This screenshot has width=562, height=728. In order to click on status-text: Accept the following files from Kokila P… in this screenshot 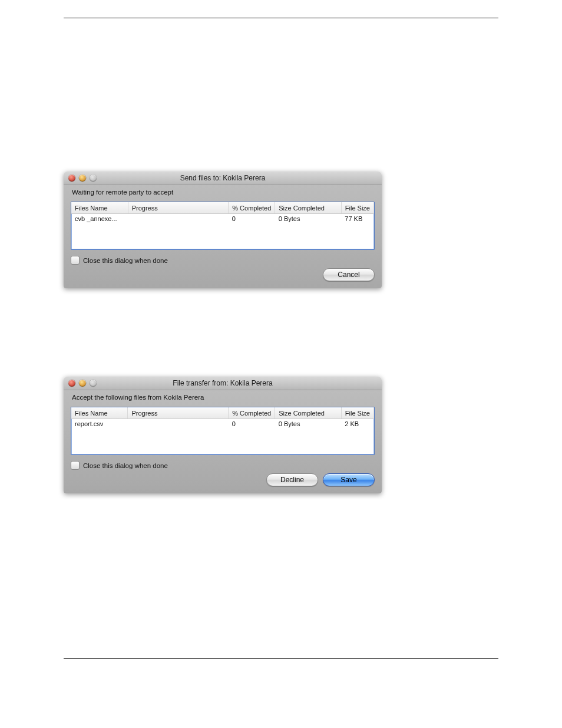, I will do `click(223, 397)`.